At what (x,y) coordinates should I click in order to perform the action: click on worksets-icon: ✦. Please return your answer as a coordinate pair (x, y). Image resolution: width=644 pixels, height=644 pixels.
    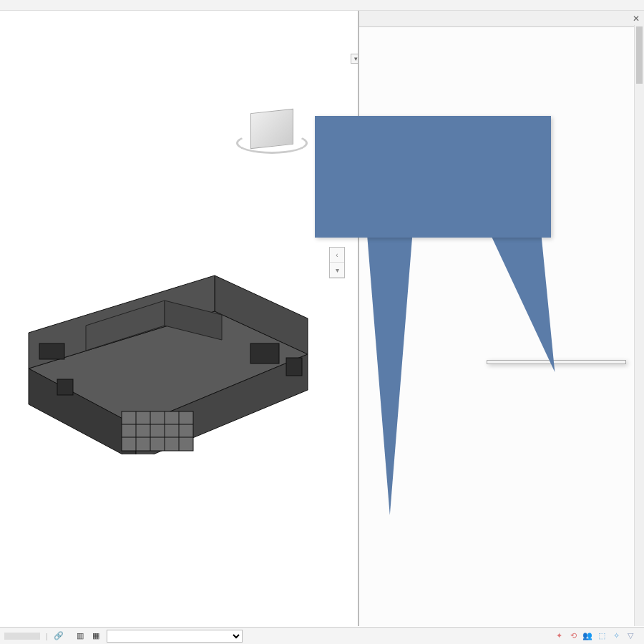
    Looking at the image, I should click on (559, 636).